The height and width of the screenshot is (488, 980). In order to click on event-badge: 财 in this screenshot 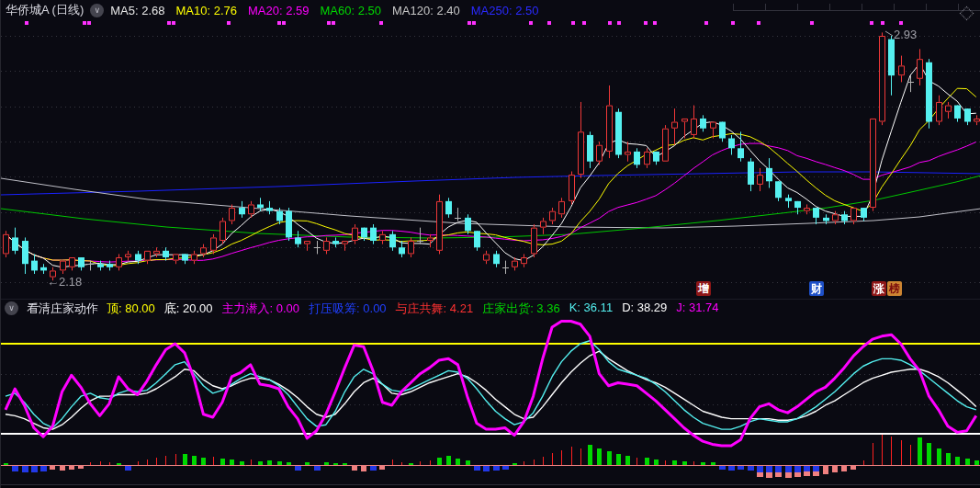, I will do `click(817, 289)`.